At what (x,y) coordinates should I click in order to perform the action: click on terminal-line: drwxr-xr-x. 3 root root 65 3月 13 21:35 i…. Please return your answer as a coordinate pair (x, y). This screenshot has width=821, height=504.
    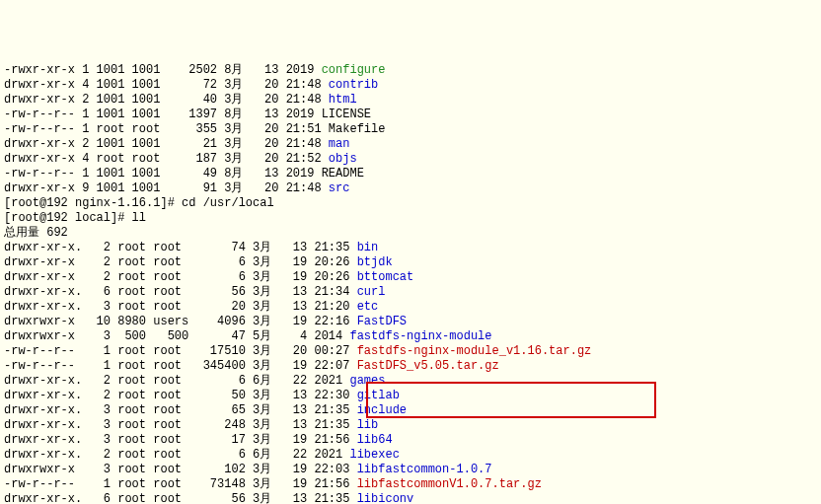
    Looking at the image, I should click on (410, 410).